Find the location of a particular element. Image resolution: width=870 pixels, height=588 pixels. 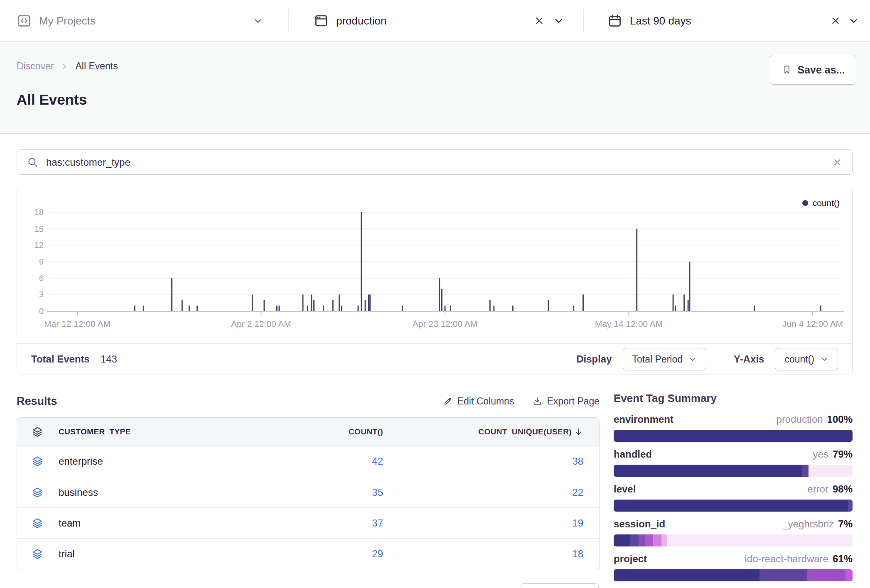

environment-filter-label: production is located at coordinates (361, 21).